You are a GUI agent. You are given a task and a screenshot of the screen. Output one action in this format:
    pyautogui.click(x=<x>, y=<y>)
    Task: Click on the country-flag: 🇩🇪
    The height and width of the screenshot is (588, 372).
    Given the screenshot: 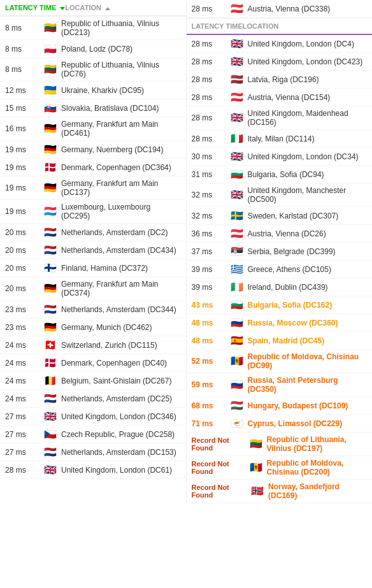 What is the action you would take?
    pyautogui.click(x=50, y=129)
    